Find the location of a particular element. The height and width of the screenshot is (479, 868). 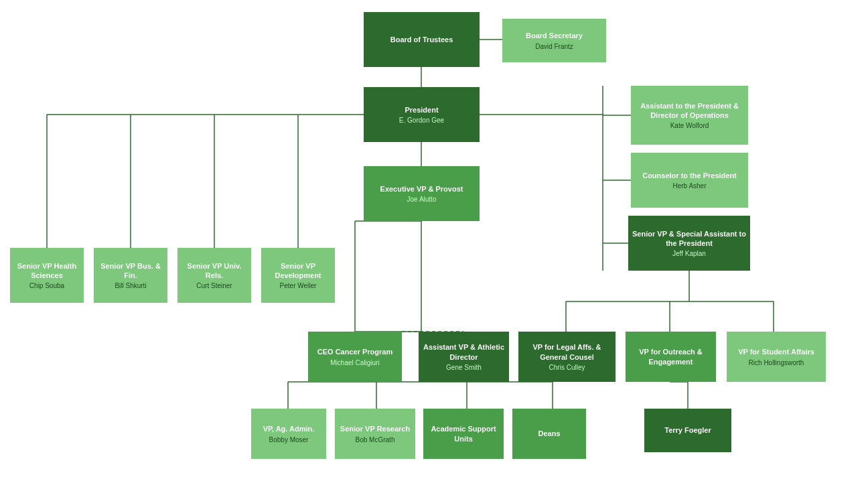

counselor-to-president: Counselor to the President Herb Asher is located at coordinates (690, 180).